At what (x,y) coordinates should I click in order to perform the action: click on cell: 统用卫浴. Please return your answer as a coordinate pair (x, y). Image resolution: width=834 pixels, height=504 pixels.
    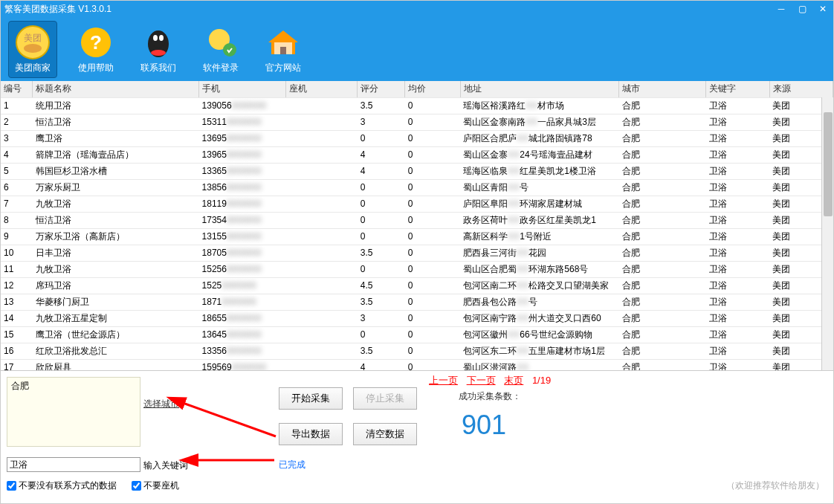
    Looking at the image, I should click on (116, 106).